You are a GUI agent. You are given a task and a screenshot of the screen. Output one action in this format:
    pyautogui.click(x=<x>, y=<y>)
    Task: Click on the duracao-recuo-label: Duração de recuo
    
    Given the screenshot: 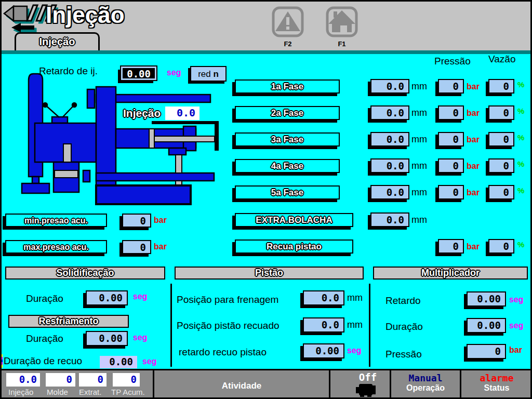 What is the action you would take?
    pyautogui.click(x=43, y=361)
    